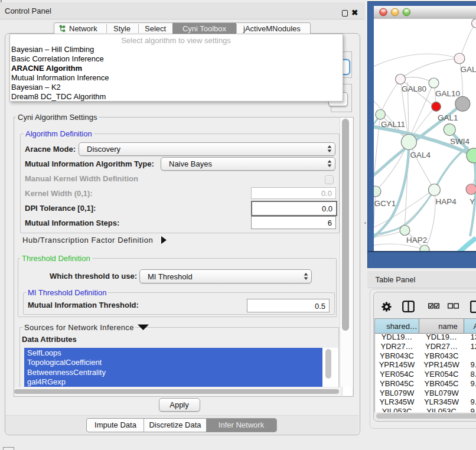  What do you see at coordinates (472, 202) in the screenshot?
I see `svg-text: Y` at bounding box center [472, 202].